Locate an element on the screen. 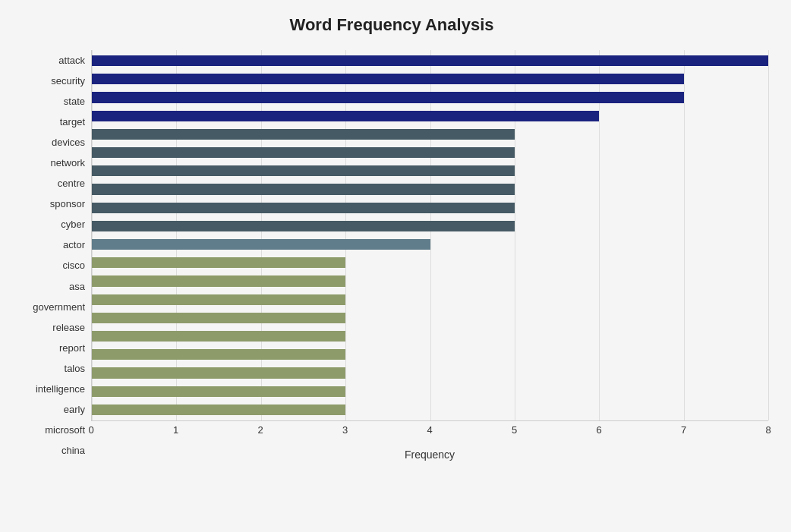 This screenshot has width=791, height=532. y-label: early is located at coordinates (74, 410).